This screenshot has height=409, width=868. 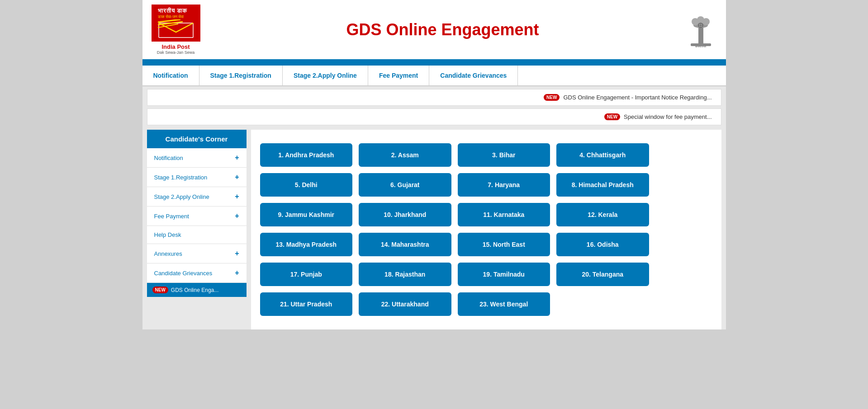 What do you see at coordinates (176, 52) in the screenshot?
I see `india-post-sublabel: Dak Sewa-Jan Sewa` at bounding box center [176, 52].